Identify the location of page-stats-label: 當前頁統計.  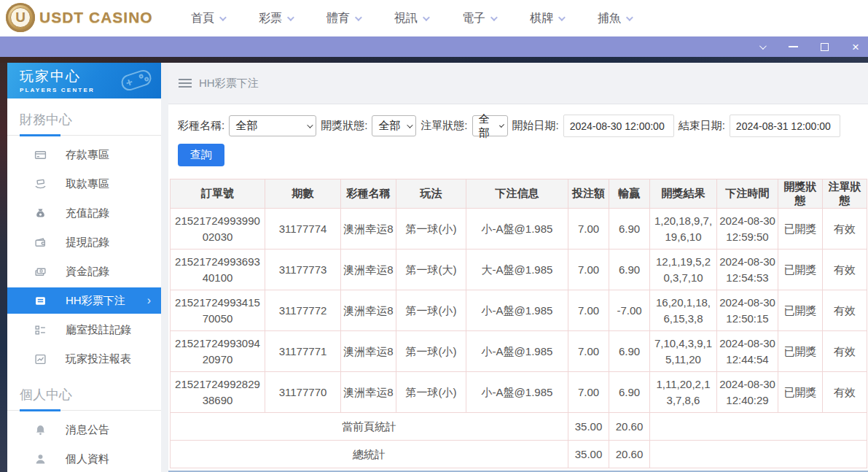
(370, 427).